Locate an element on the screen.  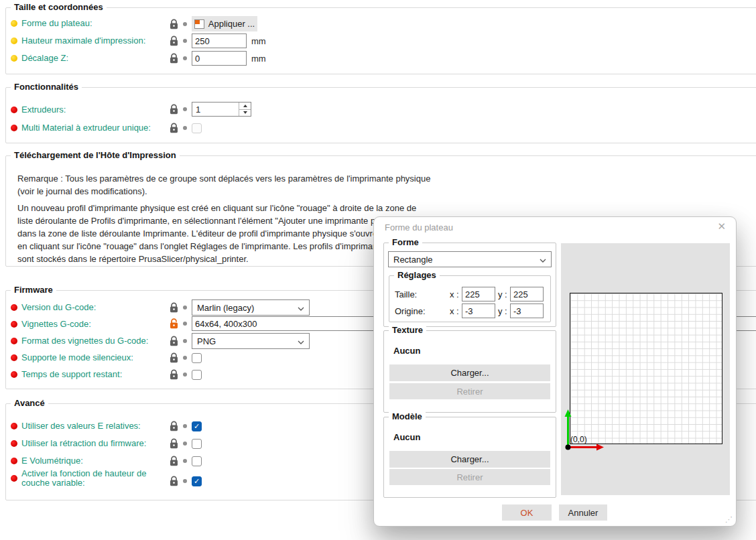
size-y-input: 225 is located at coordinates (527, 294).